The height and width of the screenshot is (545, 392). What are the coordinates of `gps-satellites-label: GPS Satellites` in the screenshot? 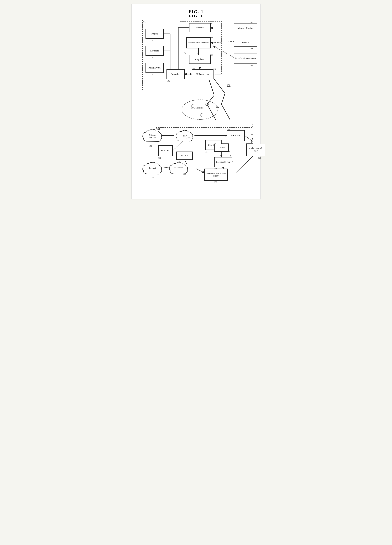 It's located at (197, 108).